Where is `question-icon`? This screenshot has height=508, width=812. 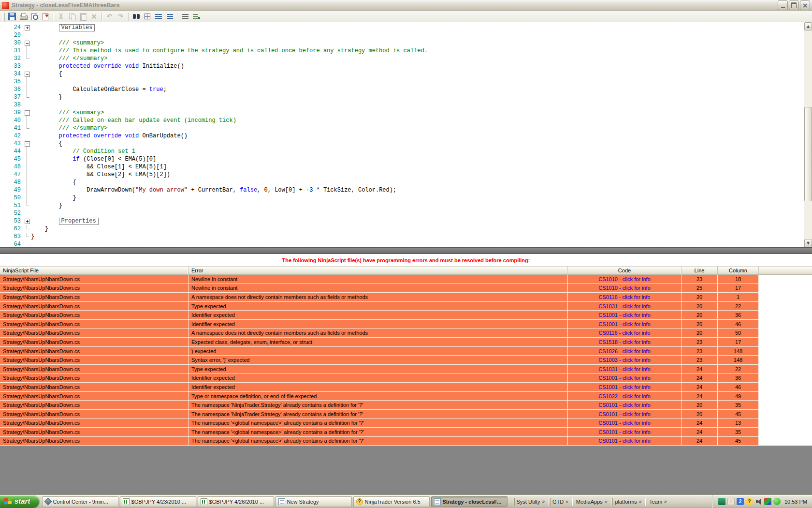
question-icon is located at coordinates (749, 501).